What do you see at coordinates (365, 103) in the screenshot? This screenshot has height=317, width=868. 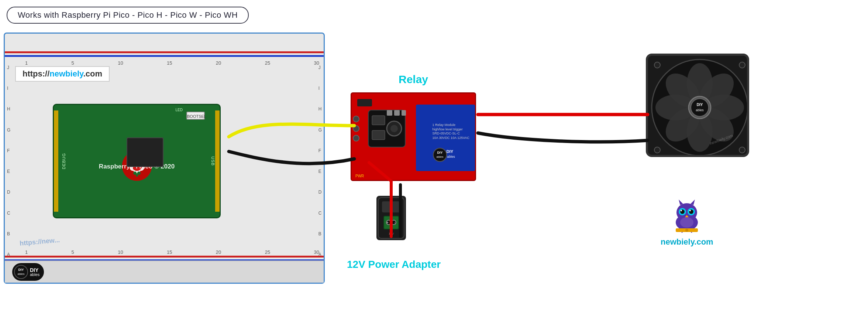 I see `relay-connector-top` at bounding box center [365, 103].